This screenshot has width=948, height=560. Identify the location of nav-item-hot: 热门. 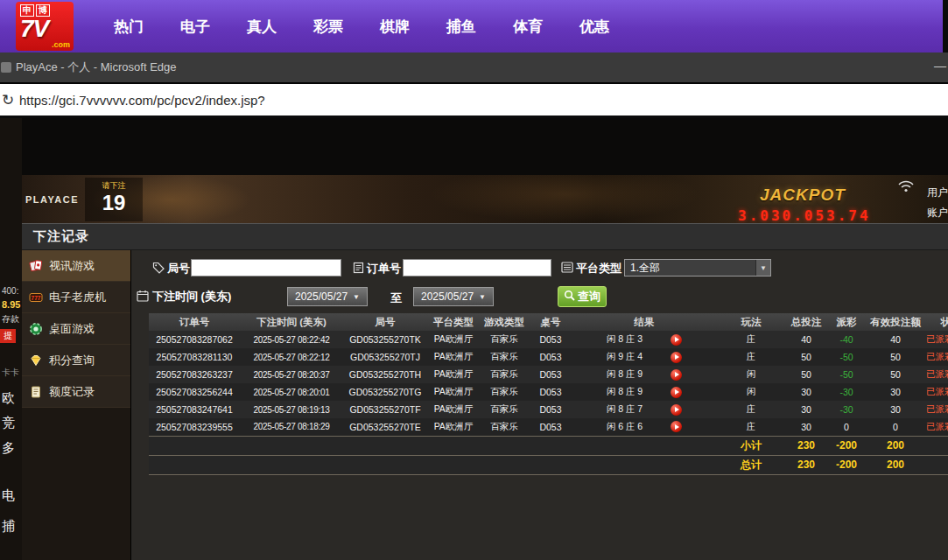
(129, 26).